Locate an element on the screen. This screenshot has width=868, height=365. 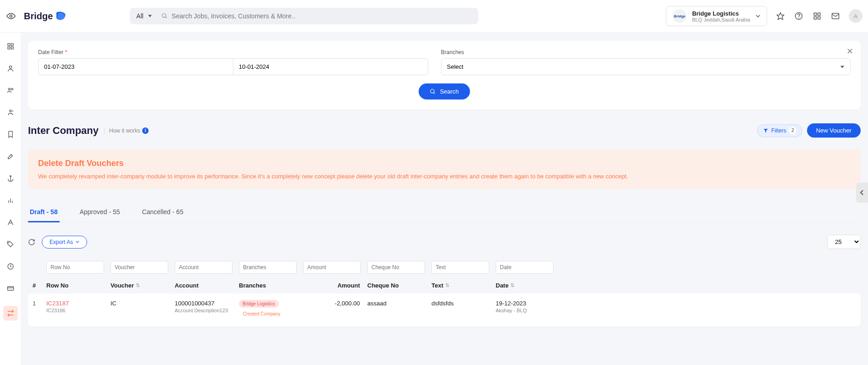
branches-label: Branches is located at coordinates (646, 52).